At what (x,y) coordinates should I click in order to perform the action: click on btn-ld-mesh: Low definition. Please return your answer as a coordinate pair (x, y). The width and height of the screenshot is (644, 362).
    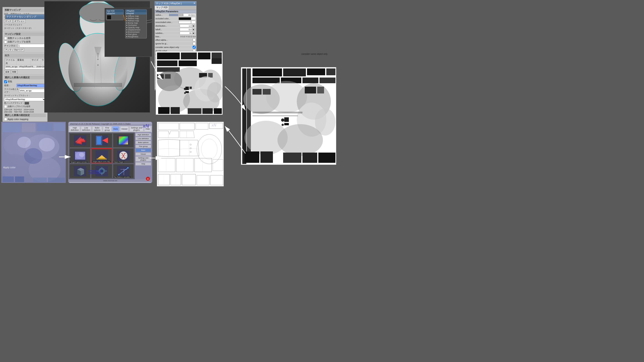
    Looking at the image, I should click on (86, 129).